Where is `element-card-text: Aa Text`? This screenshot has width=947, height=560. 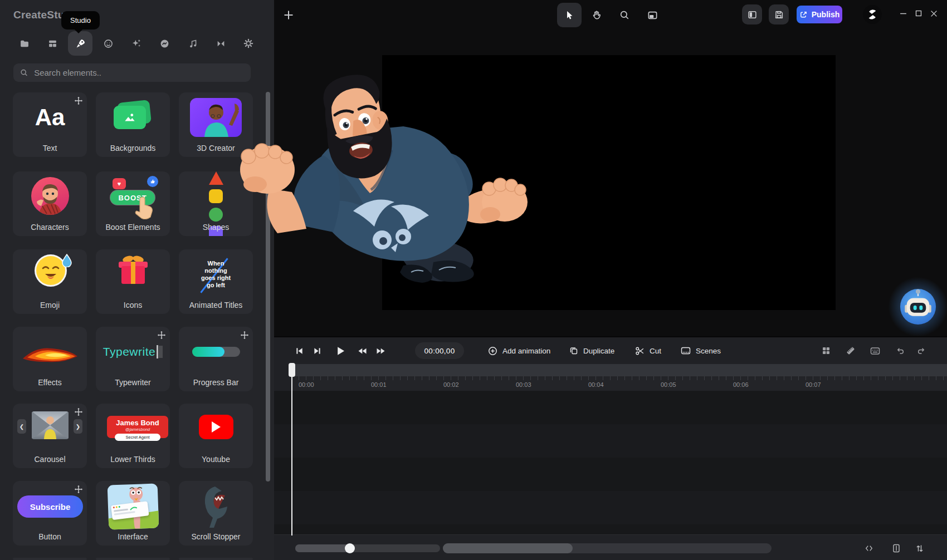 element-card-text: Aa Text is located at coordinates (50, 125).